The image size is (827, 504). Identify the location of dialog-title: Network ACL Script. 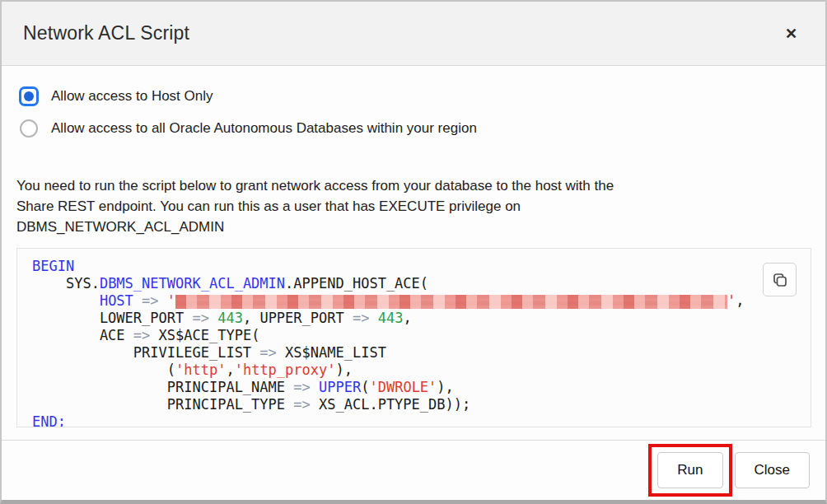
(106, 33).